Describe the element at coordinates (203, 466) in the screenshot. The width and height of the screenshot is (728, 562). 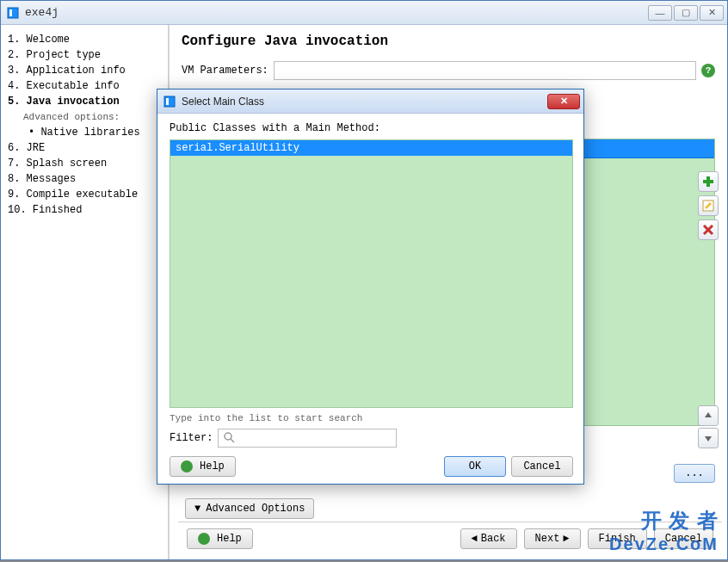
I see `dialog-help-button: Help` at that location.